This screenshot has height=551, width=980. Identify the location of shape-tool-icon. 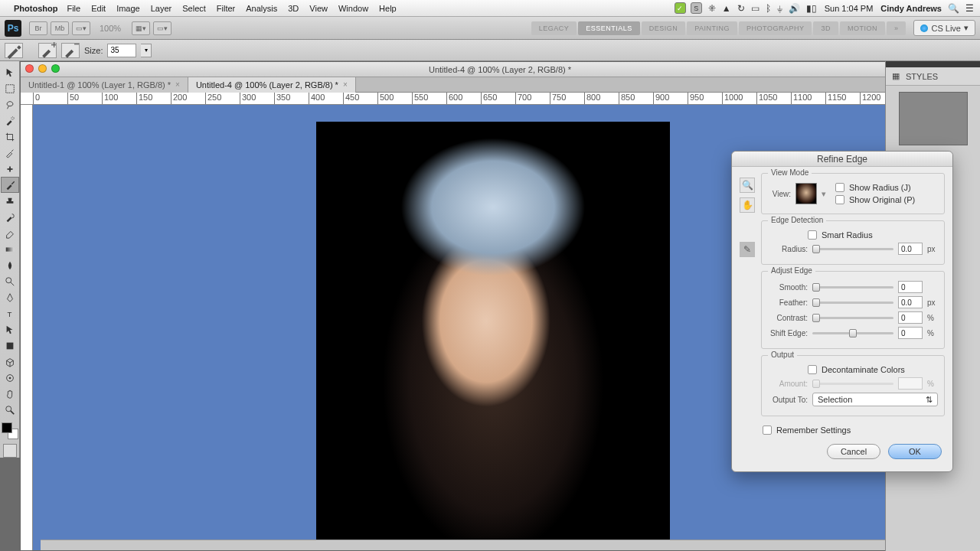
(10, 346).